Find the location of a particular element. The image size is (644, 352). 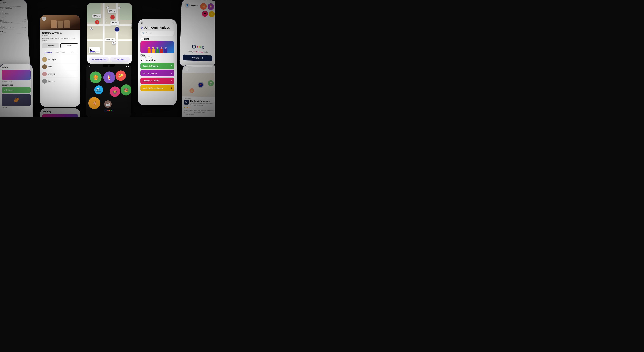

map-action-buttons: 🍽 Food Specials 🍸 Happy Hour is located at coordinates (110, 59).